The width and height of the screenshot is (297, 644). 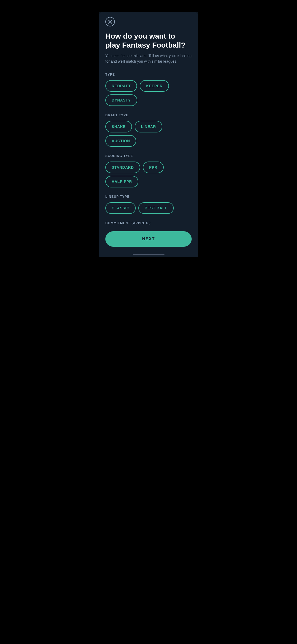 What do you see at coordinates (148, 115) in the screenshot?
I see `draft-type-section-label: DRAFT TYPE` at bounding box center [148, 115].